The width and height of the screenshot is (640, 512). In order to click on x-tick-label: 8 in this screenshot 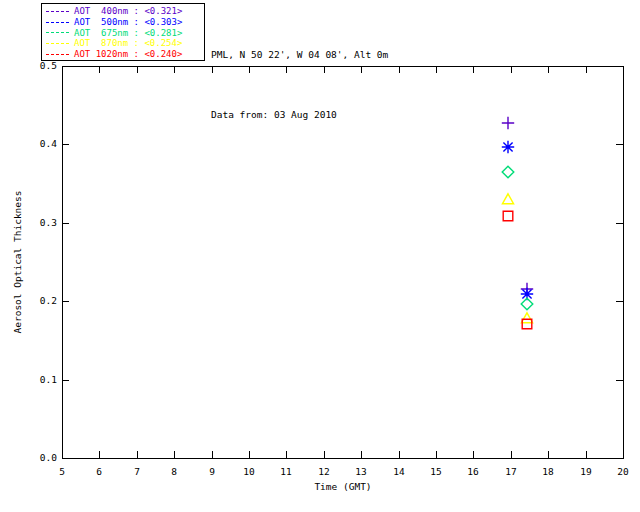, I will do `click(174, 472)`.